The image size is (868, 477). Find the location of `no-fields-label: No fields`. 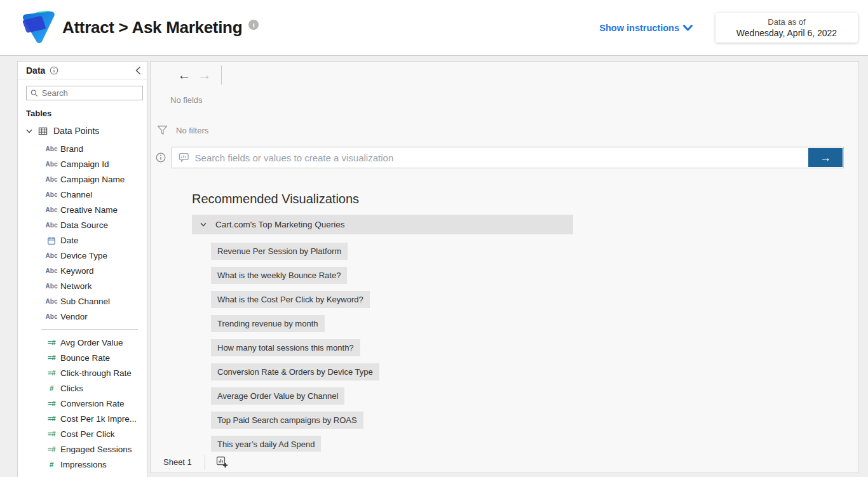

no-fields-label: No fields is located at coordinates (187, 100).